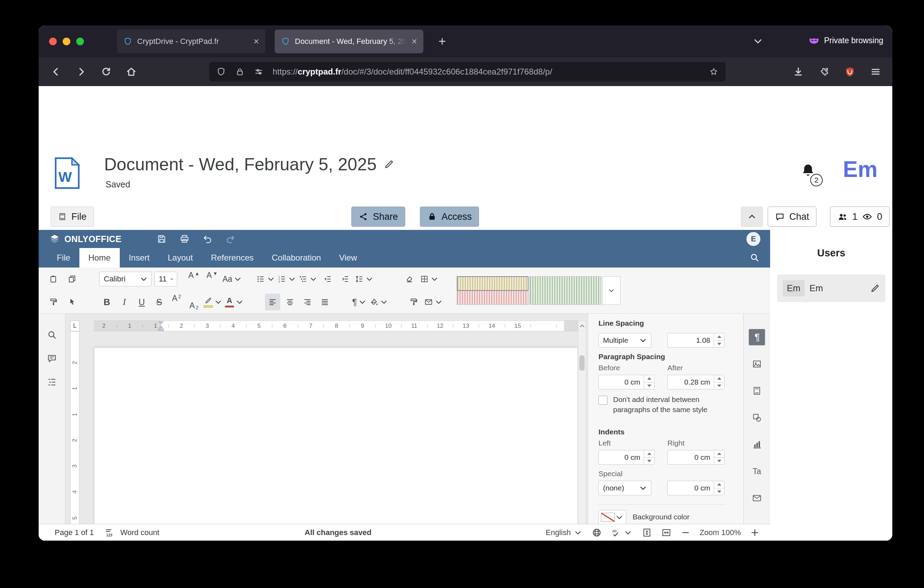  Describe the element at coordinates (582, 326) in the screenshot. I see `scroll-up-icon` at that location.